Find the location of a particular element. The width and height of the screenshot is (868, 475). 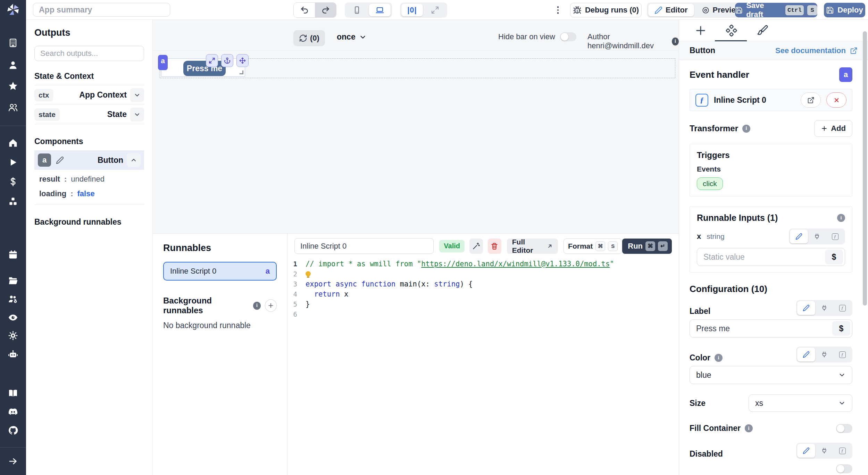

editor-tab: Editor is located at coordinates (671, 10).